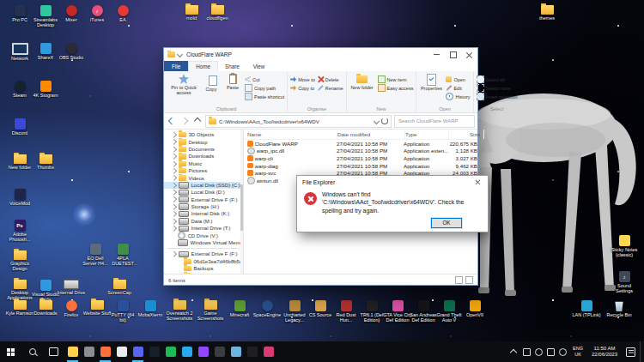 This screenshot has height=362, width=644. Describe the element at coordinates (20, 89) in the screenshot. I see `desktop-icon-steam: Steam` at that location.